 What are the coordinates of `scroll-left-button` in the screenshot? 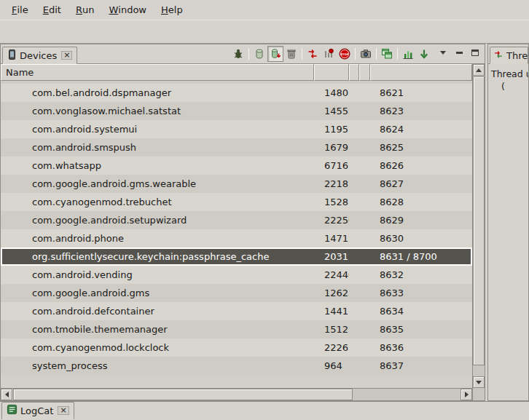 It's located at (7, 395).